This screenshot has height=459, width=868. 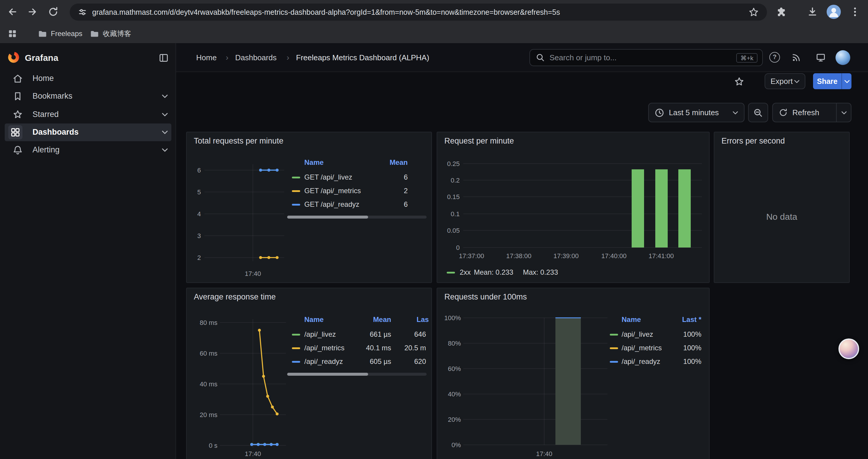 I want to click on legend-row: /api/_livez 661 µs 646, so click(x=357, y=334).